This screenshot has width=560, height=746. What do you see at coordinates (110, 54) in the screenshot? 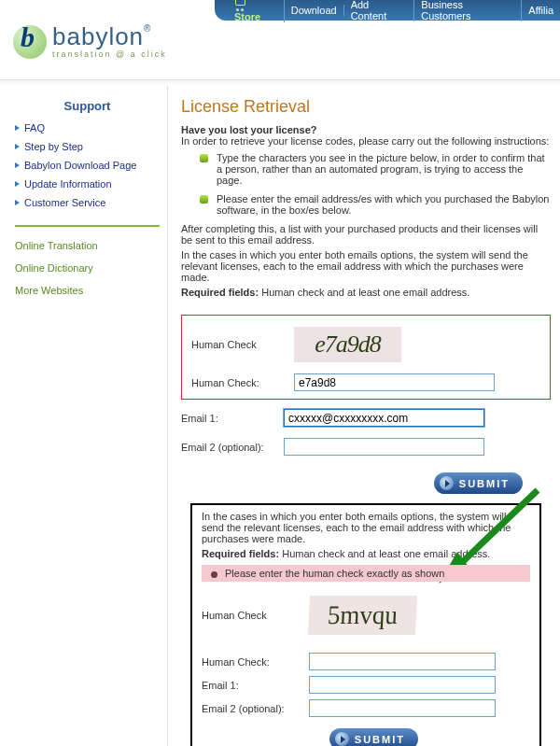
I see `logo-tagline: translation @ a click` at bounding box center [110, 54].